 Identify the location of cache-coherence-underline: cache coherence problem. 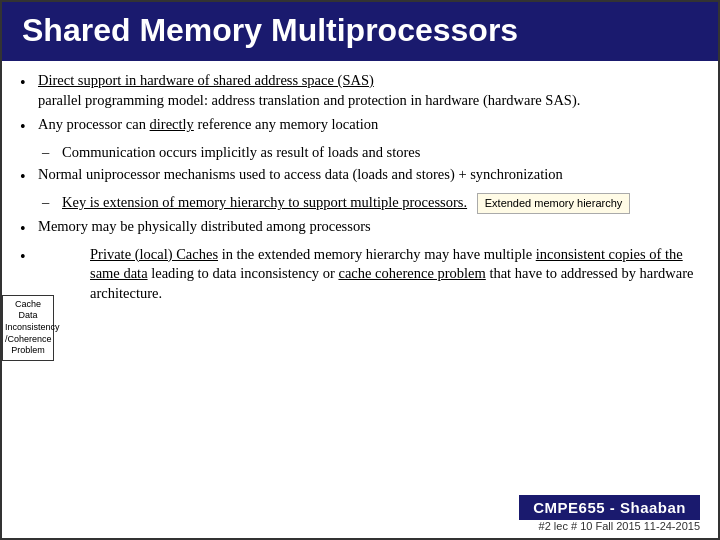
(412, 273).